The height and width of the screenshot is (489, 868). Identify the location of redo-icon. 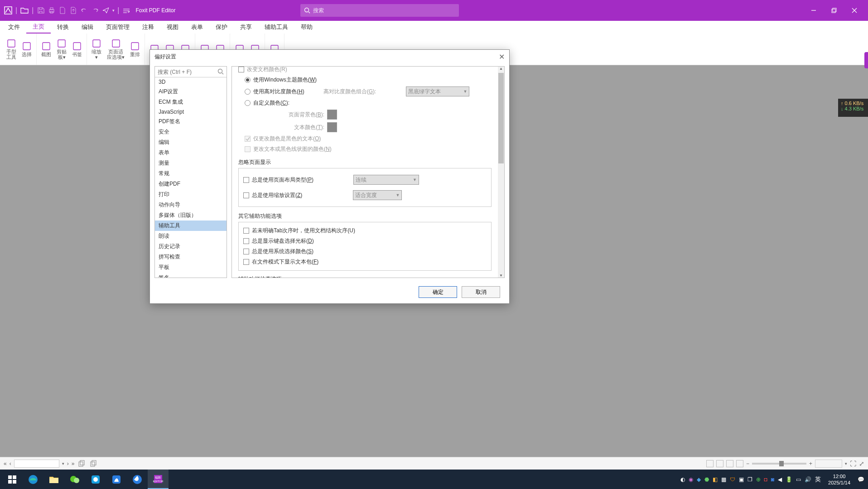
(95, 10).